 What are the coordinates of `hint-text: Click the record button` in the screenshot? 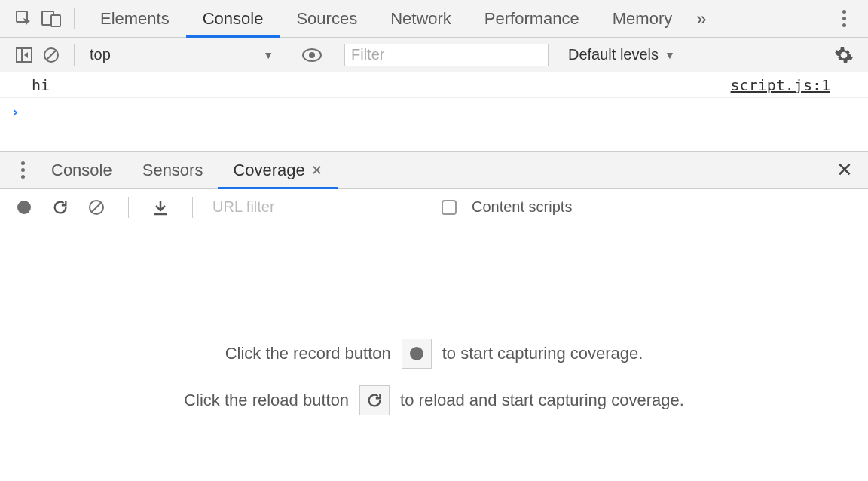 It's located at (308, 354).